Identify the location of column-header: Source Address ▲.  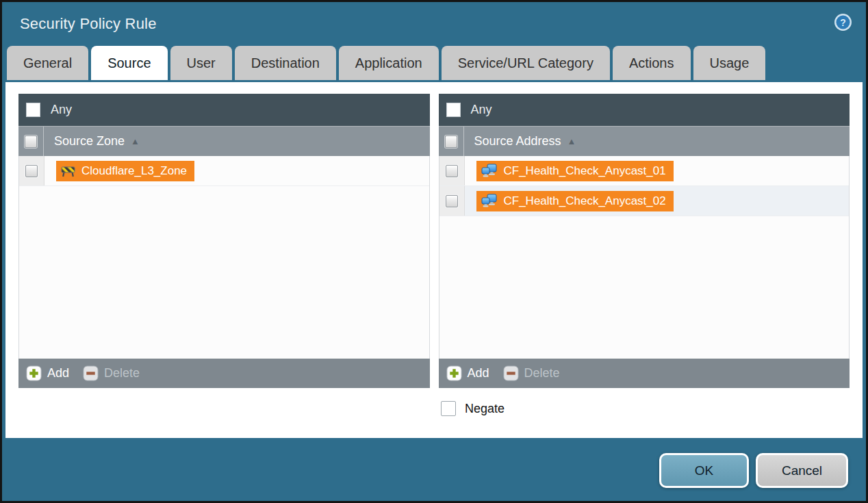
(645, 141).